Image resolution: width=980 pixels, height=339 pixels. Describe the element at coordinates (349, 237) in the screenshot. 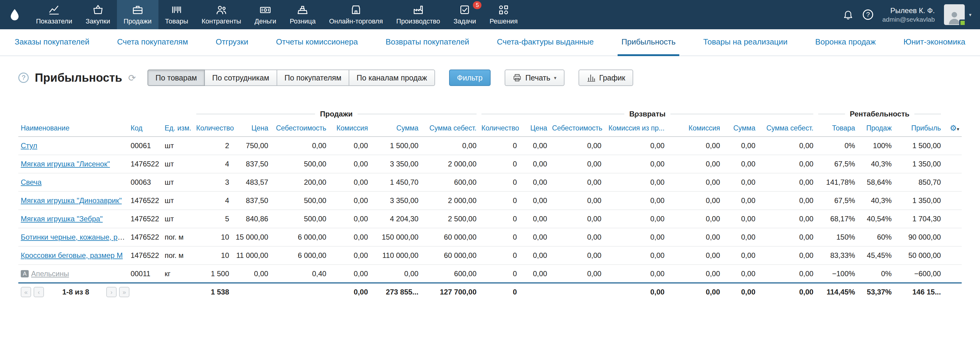

I see `cell-commission: 0,00` at that location.